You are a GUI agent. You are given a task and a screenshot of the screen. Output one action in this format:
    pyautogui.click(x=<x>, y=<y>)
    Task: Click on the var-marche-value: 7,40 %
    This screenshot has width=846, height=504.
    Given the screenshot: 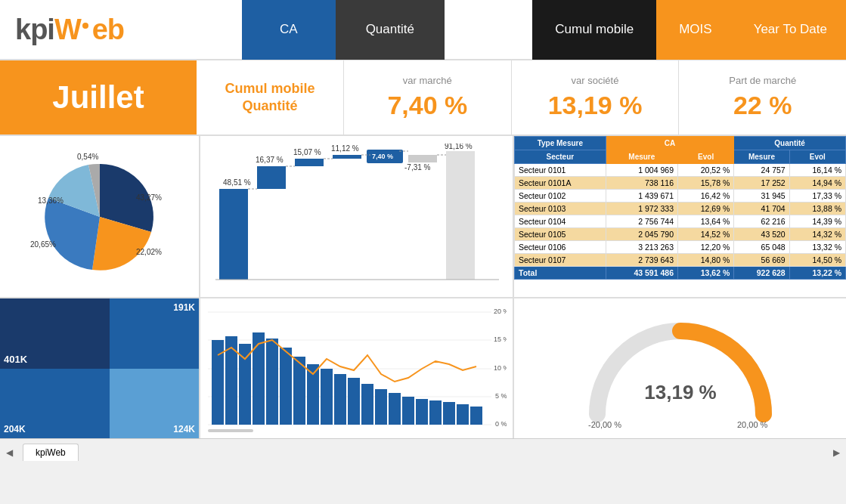 What is the action you would take?
    pyautogui.click(x=427, y=106)
    